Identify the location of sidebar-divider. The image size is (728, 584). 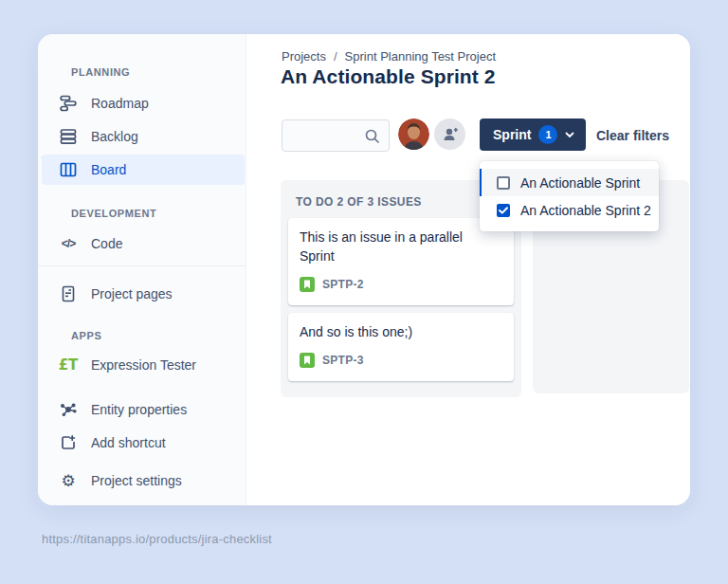
(142, 265).